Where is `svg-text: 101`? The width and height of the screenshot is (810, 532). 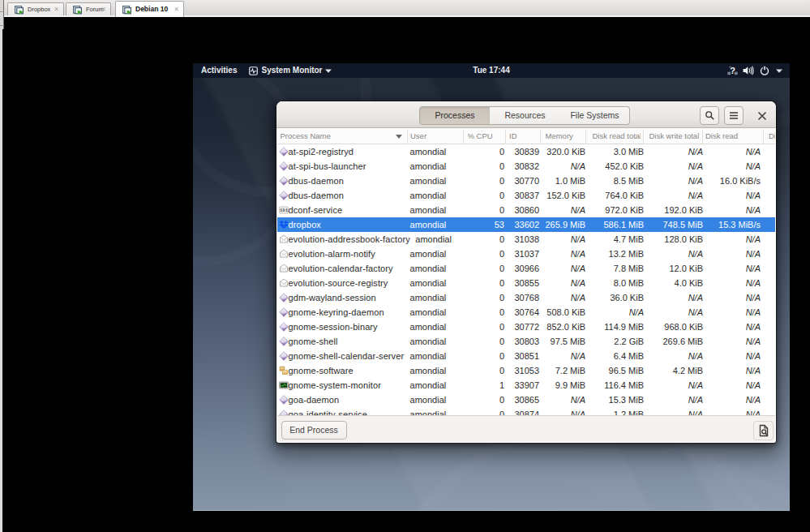 svg-text: 101 is located at coordinates (284, 211).